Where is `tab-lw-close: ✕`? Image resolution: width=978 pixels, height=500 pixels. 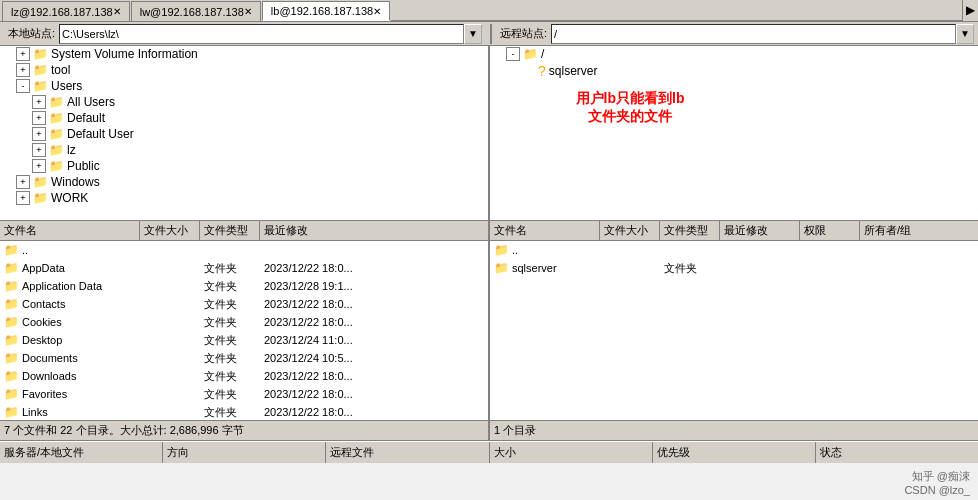 tab-lw-close: ✕ is located at coordinates (248, 12).